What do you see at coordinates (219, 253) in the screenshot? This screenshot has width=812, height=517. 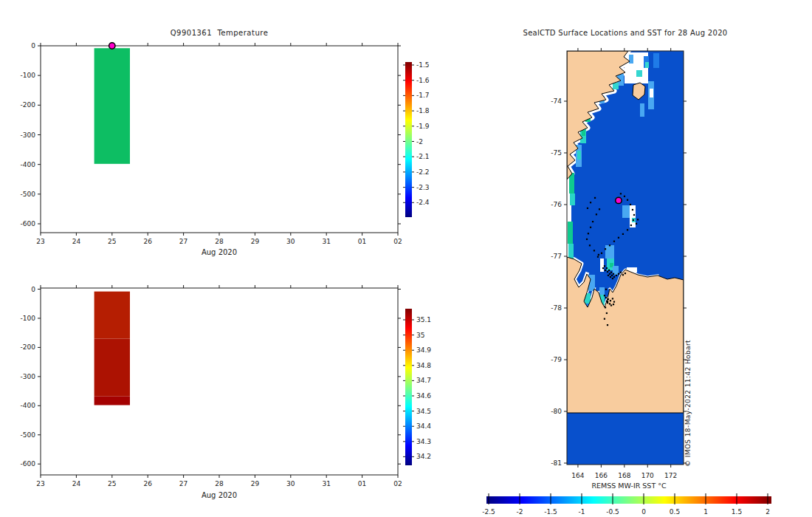 I see `temperature-xaxis-label: Aug 2020` at bounding box center [219, 253].